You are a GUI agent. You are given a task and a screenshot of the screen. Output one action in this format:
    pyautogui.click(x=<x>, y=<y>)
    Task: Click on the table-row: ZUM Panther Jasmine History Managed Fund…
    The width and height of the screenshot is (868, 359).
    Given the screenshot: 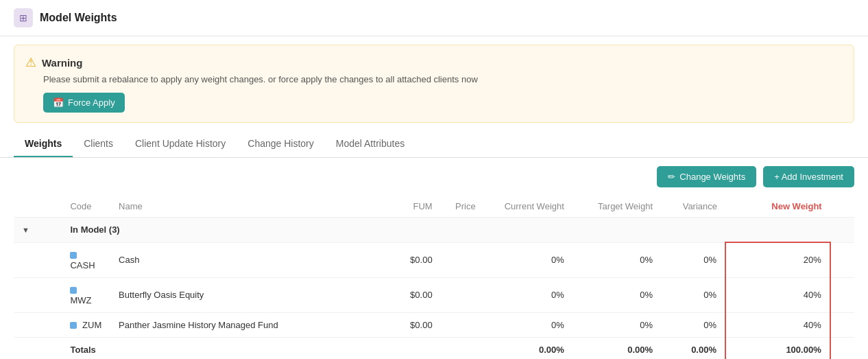 What is the action you would take?
    pyautogui.click(x=434, y=325)
    